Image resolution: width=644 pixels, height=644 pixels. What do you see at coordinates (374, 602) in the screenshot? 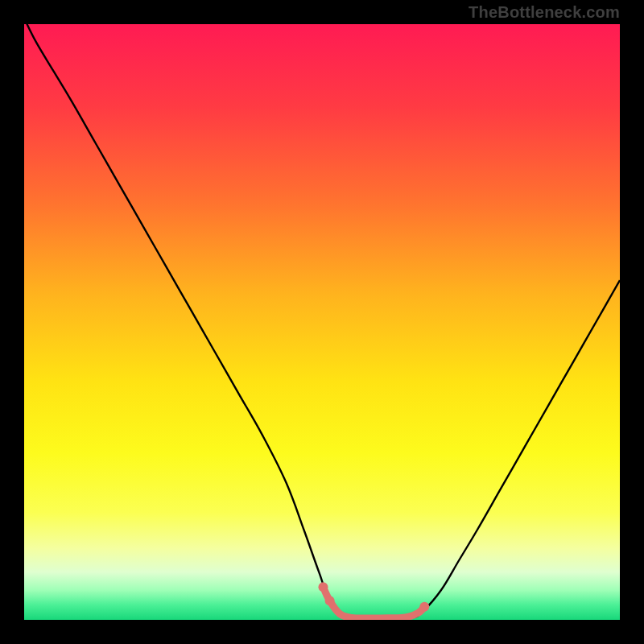
I see `highlight-segment` at bounding box center [374, 602].